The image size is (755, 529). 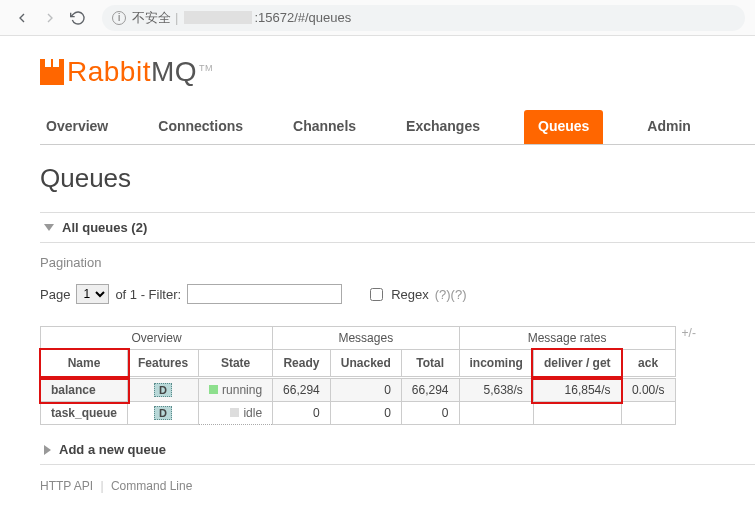 I want to click on insecure-label: 不安全, so click(x=152, y=18).